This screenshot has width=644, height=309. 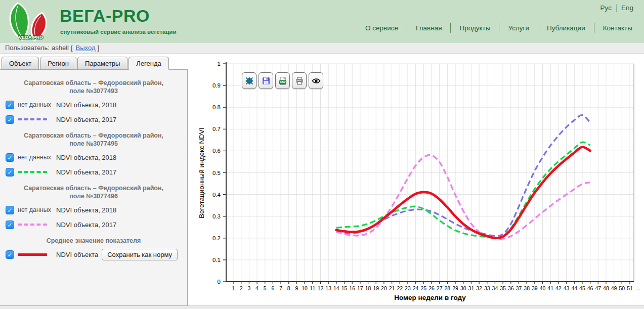 What do you see at coordinates (416, 288) in the screenshot?
I see `svg-text: 24` at bounding box center [416, 288].